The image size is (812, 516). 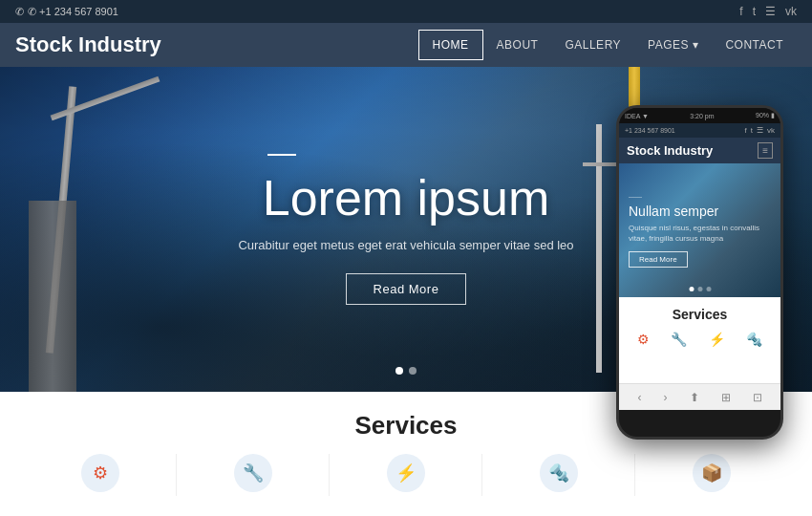 I want to click on phone-service-icon-2: 🔧, so click(x=678, y=339).